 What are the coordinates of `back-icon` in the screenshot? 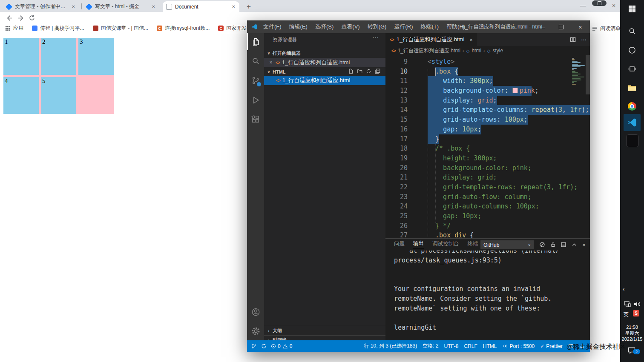 It's located at (9, 18).